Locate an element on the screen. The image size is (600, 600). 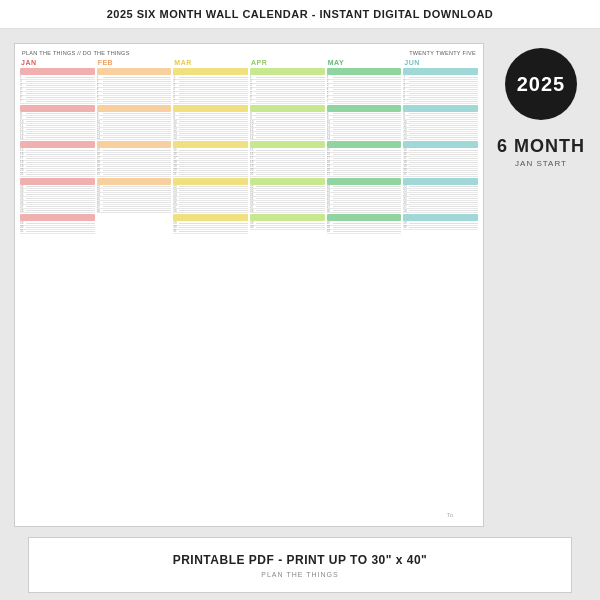
month-label-may: MAY is located at coordinates (364, 62).